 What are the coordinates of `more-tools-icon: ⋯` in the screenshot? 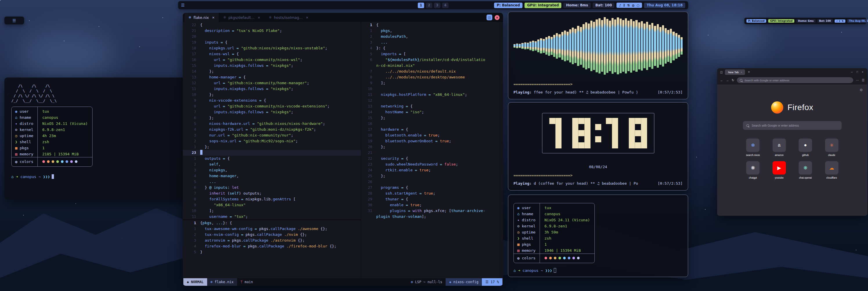 It's located at (857, 80).